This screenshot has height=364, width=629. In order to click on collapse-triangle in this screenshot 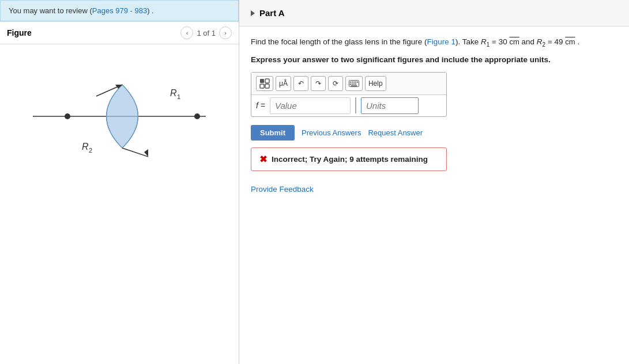, I will do `click(253, 13)`.